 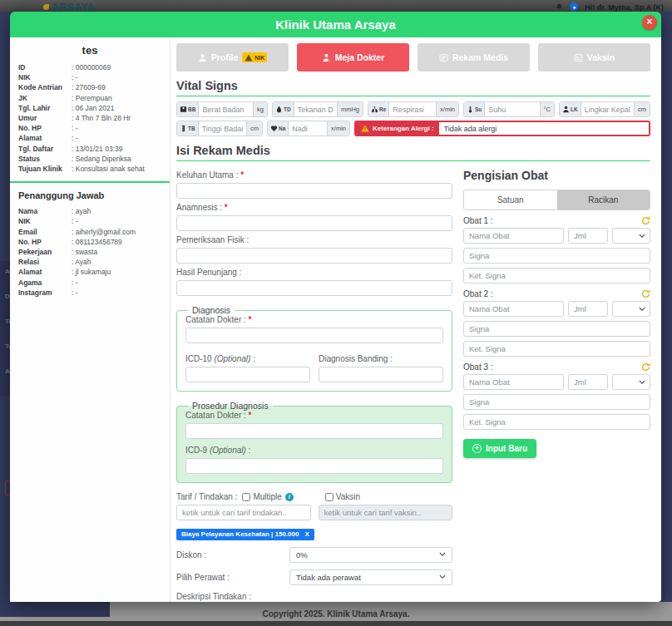 I want to click on info-value: : 13/01/21 03:39, so click(x=116, y=149).